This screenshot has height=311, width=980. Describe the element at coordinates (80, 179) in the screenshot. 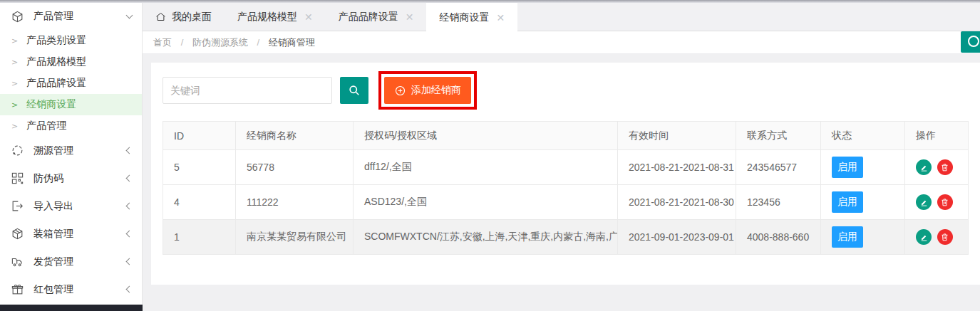

I see `sidebar-item-label: 防伪码` at that location.